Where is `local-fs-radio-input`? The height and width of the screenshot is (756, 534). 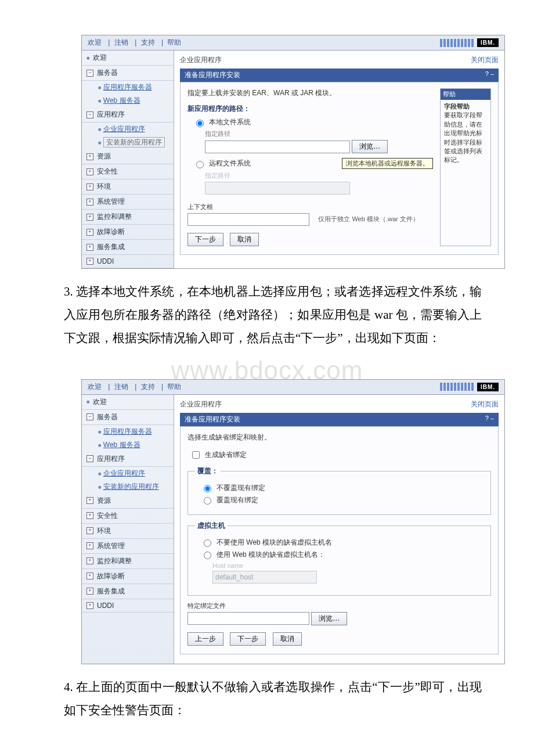
local-fs-radio-input is located at coordinates (200, 123).